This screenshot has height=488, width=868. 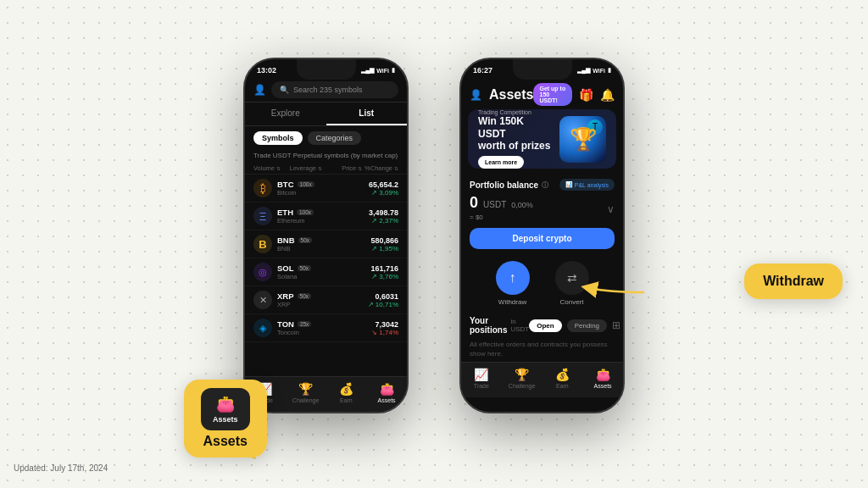 I want to click on nav-challenge: 🏆 Challenge, so click(x=306, y=393).